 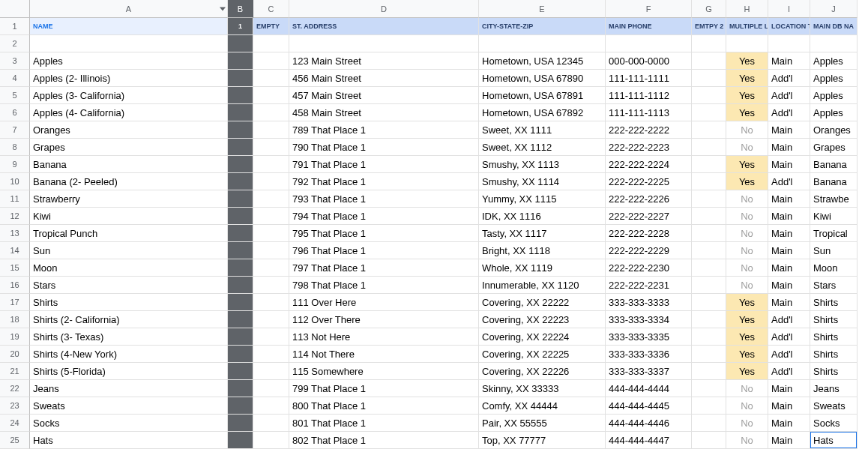 What do you see at coordinates (241, 181) in the screenshot?
I see `cell-10-B` at bounding box center [241, 181].